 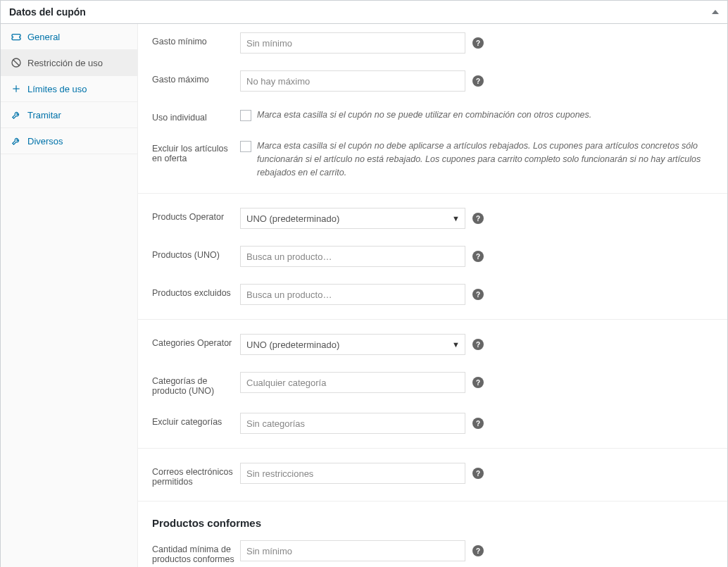 What do you see at coordinates (432, 43) in the screenshot?
I see `field-min-spend: Gasto mínimo ?` at bounding box center [432, 43].